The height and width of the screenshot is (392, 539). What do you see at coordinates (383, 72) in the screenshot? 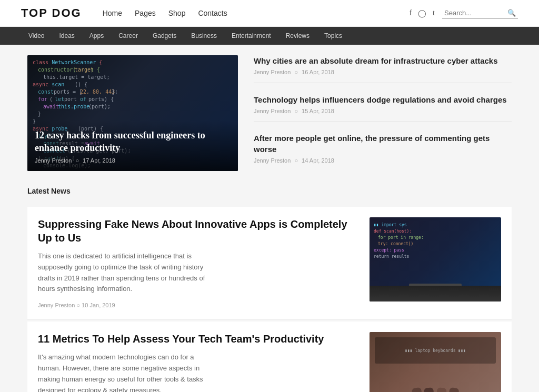
I see `side-article-meta-1: Jenny Preston ○ 16 Apr, 2018` at bounding box center [383, 72].